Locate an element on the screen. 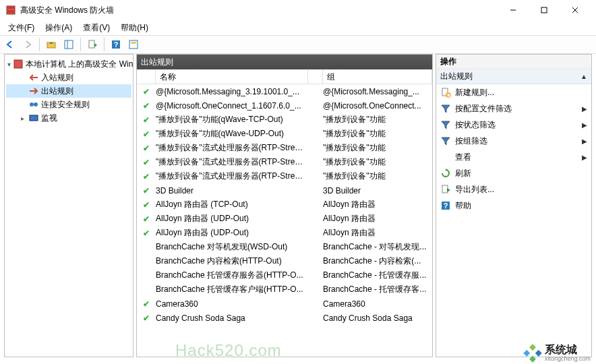 The width and height of the screenshot is (596, 364). rule-group: BranchCache - 内容检索(... is located at coordinates (378, 262).